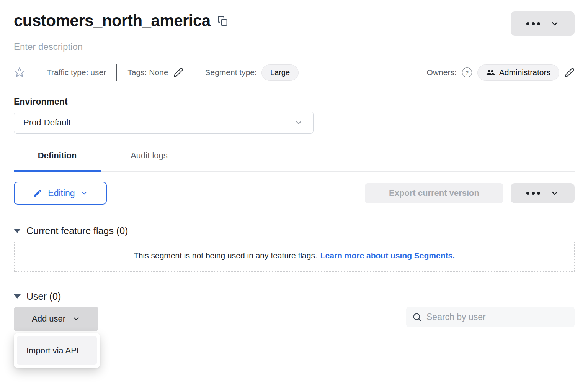 The image size is (588, 384). I want to click on copy-icon, so click(223, 21).